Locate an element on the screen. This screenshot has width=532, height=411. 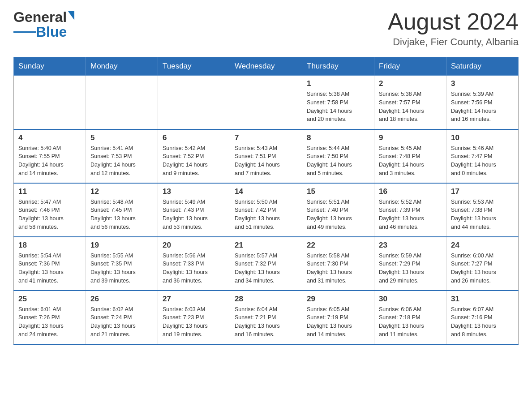
day-info: Sunrise: 5:45 AM Sunset: 7:48 PM Dayligh… is located at coordinates (410, 161).